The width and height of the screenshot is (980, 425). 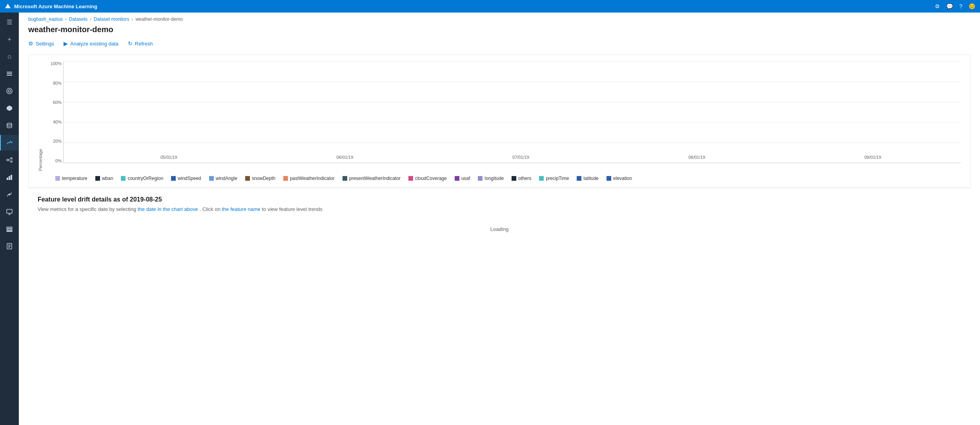 I want to click on breadcrumb-datasets: Datasets, so click(x=78, y=19).